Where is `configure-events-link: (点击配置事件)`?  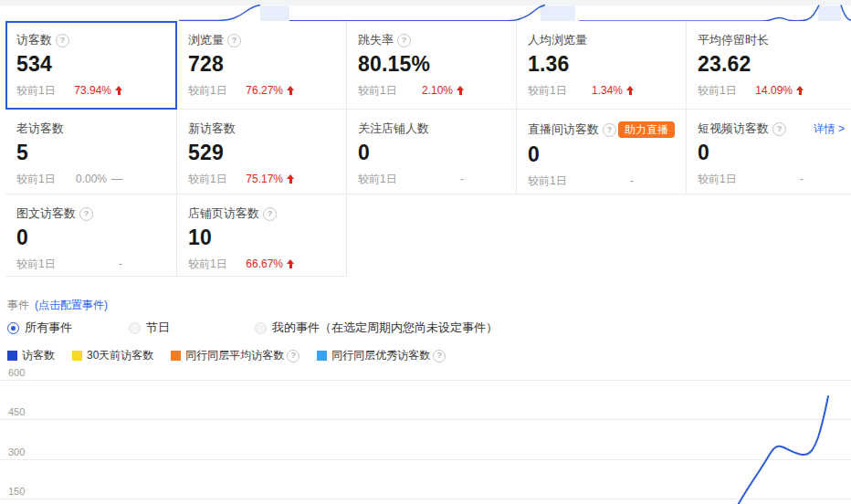
configure-events-link: (点击配置事件) is located at coordinates (71, 305).